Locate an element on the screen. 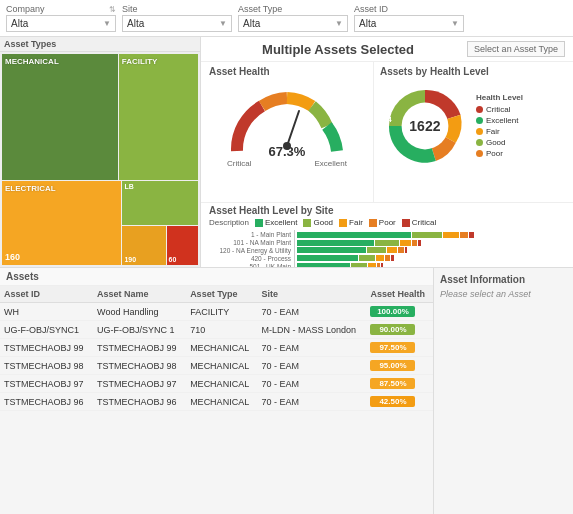  legend-fair: Fair is located at coordinates (500, 132).